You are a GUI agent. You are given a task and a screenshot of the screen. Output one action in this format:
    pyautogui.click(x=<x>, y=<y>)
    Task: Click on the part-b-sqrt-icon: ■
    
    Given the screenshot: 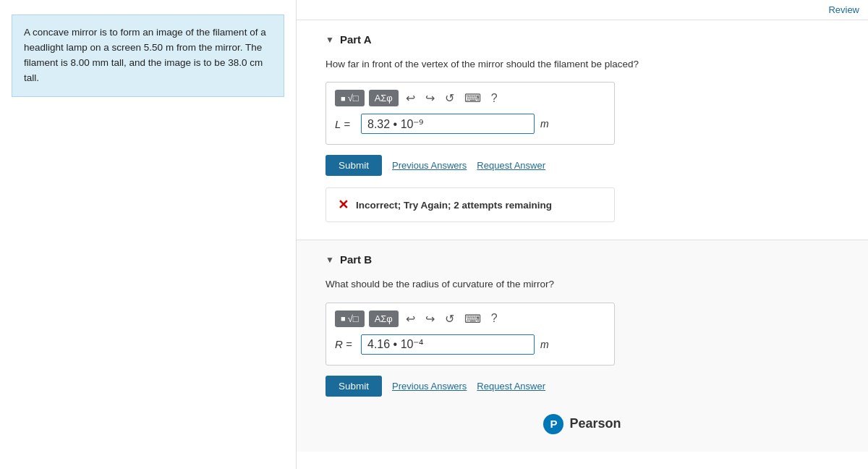 What is the action you would take?
    pyautogui.click(x=343, y=318)
    